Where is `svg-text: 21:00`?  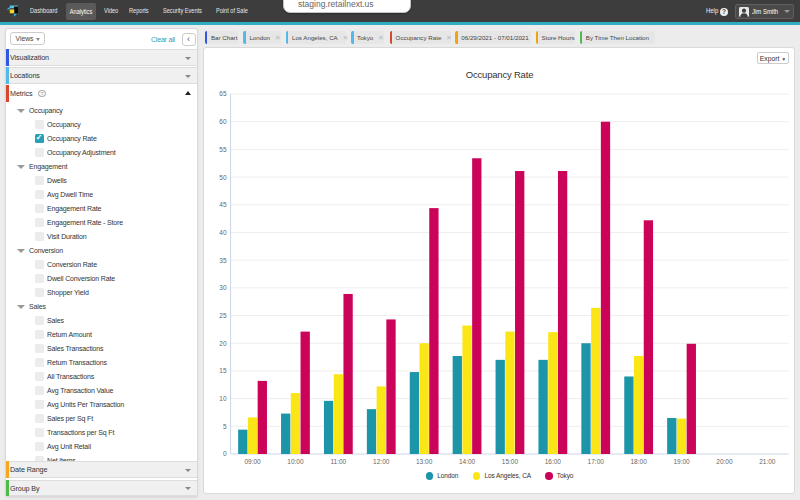 svg-text: 21:00 is located at coordinates (768, 462).